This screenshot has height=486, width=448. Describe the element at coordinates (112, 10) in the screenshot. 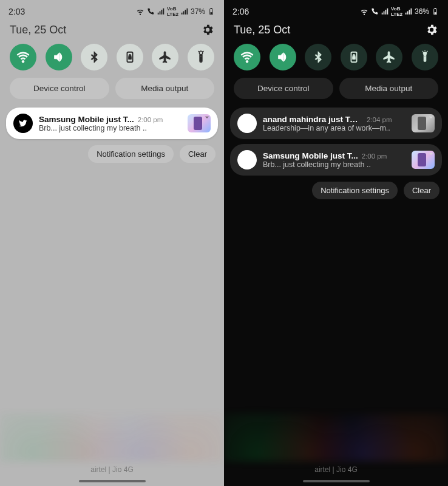

I see `status-bar: 2:03 VoBLTE2 37%` at that location.